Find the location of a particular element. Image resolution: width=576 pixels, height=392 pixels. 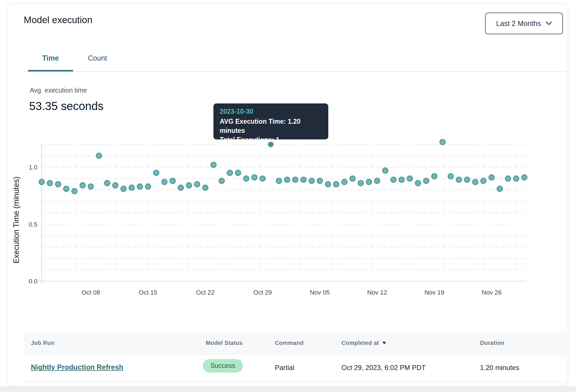

x-tick-label: Nov 12 is located at coordinates (377, 293).